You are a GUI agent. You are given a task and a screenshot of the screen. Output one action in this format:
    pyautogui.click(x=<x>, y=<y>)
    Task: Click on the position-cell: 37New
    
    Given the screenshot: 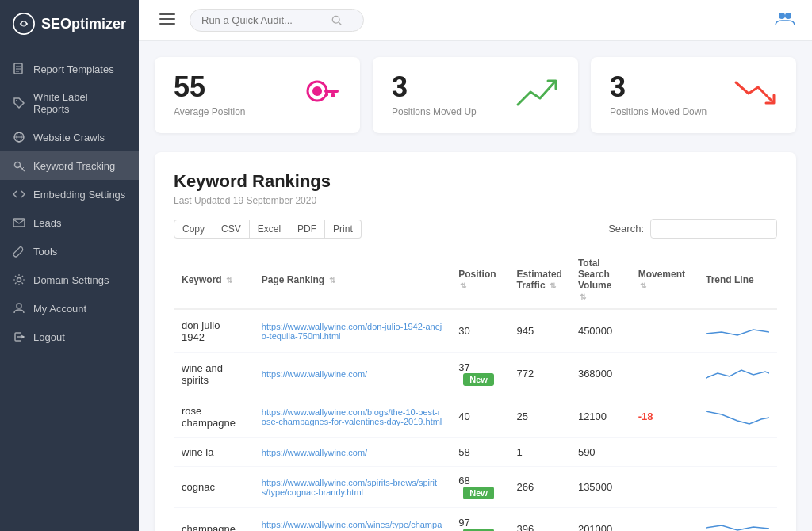 What is the action you would take?
    pyautogui.click(x=479, y=374)
    